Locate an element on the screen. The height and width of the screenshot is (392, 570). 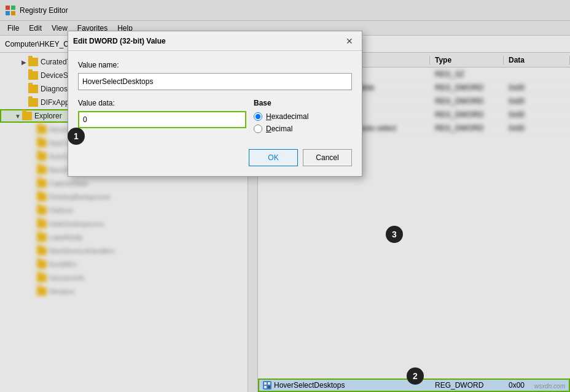
cancel-button: Cancel is located at coordinates (327, 158).